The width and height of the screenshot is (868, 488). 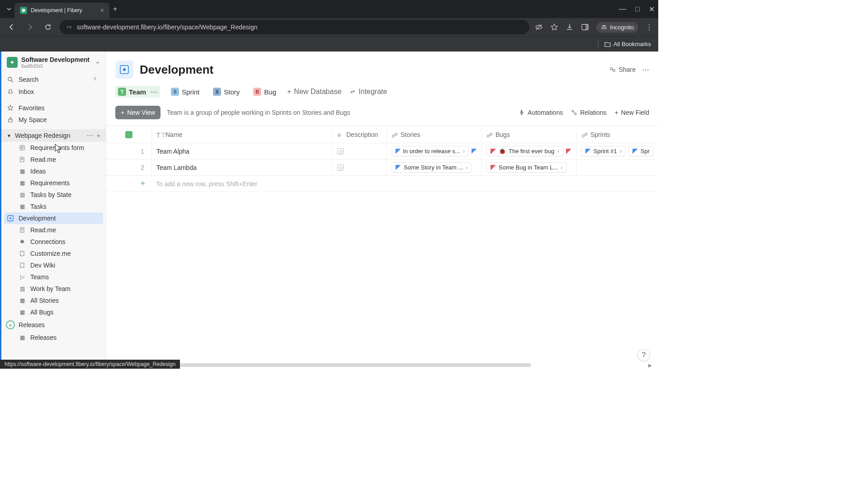 What do you see at coordinates (589, 113) in the screenshot?
I see `relations-button: Relations` at bounding box center [589, 113].